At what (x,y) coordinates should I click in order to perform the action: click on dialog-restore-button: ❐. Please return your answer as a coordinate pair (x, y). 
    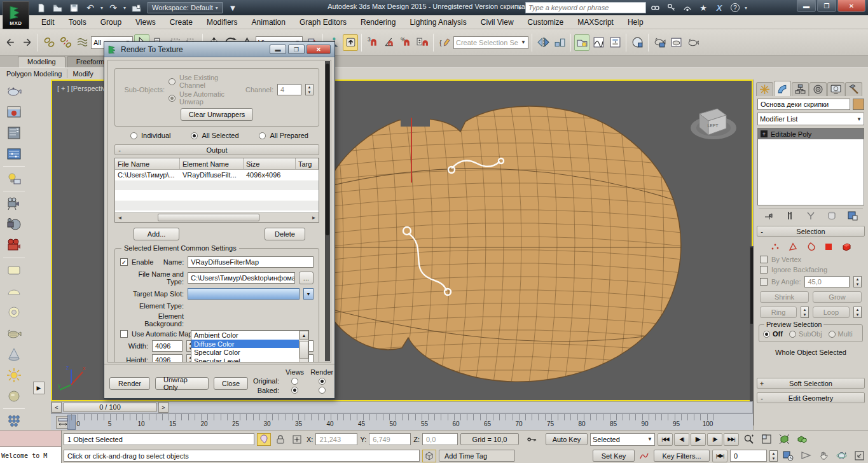
    Looking at the image, I should click on (296, 50).